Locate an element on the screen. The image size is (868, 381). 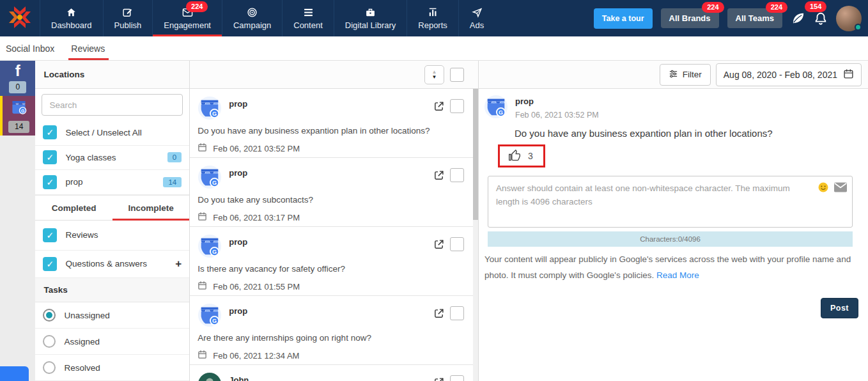
nav-item-digital-library: Digital Library is located at coordinates (370, 18).